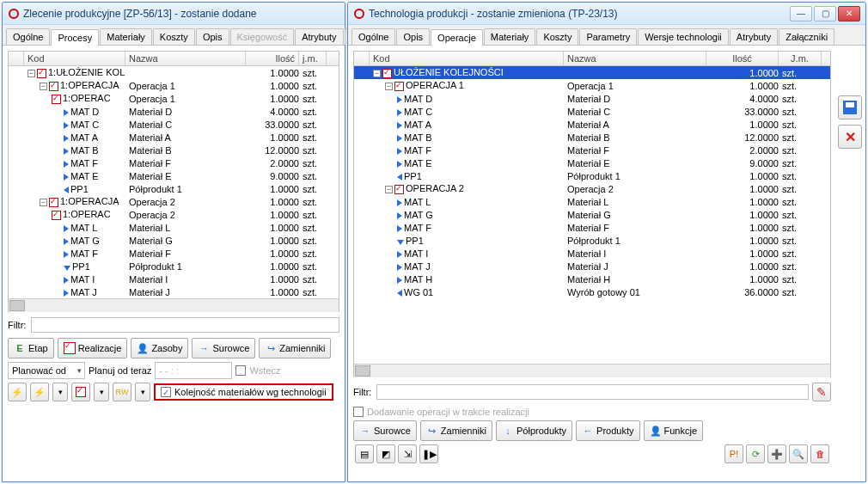  I want to click on btn-polprodukty: ↓Półprodukty, so click(535, 431).